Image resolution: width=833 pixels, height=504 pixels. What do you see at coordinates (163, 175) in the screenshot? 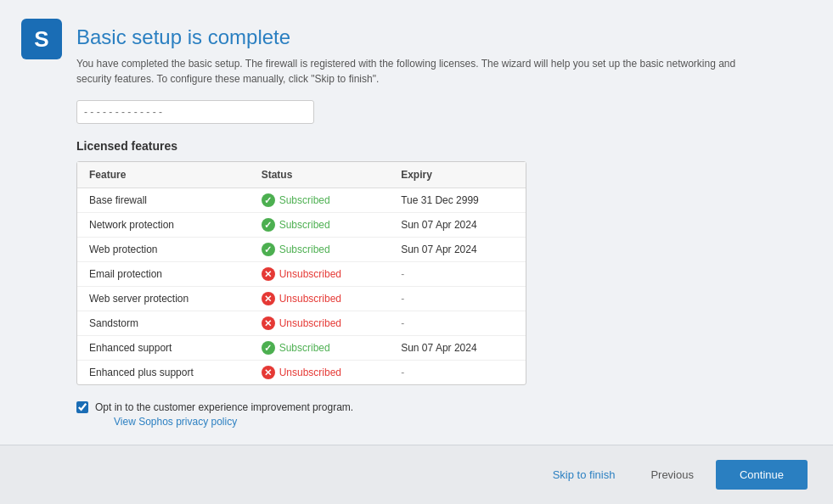
I see `col-feature: Feature` at bounding box center [163, 175].